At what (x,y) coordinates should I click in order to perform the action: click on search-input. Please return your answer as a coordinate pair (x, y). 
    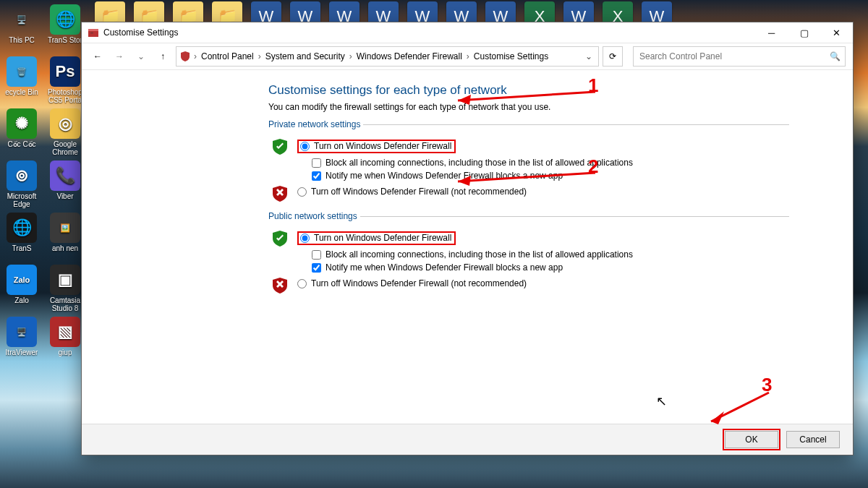
    Looking at the image, I should click on (733, 56).